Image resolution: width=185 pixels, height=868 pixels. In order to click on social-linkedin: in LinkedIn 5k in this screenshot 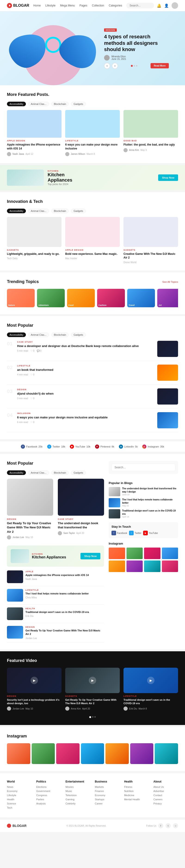, I will do `click(128, 447)`.